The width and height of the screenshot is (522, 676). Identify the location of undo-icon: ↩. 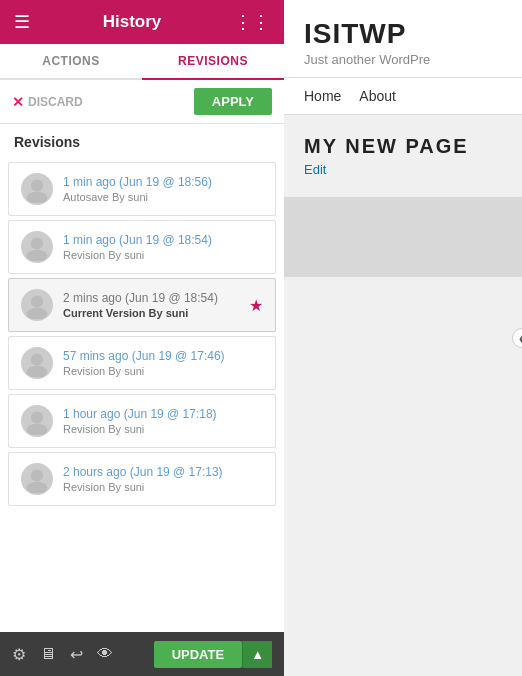
(76, 654).